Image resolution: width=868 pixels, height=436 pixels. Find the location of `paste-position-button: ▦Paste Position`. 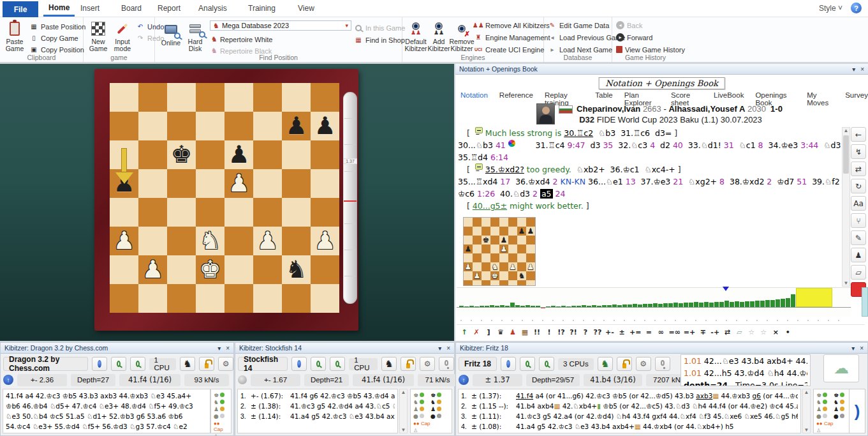

paste-position-button: ▦Paste Position is located at coordinates (57, 27).